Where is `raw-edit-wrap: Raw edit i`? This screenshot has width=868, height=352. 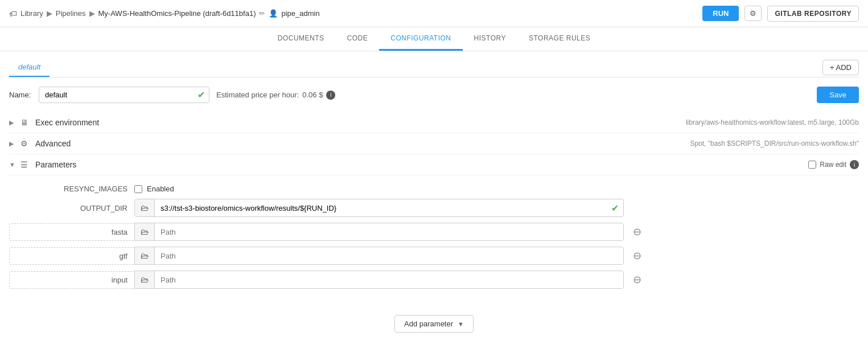
raw-edit-wrap: Raw edit i is located at coordinates (833, 165).